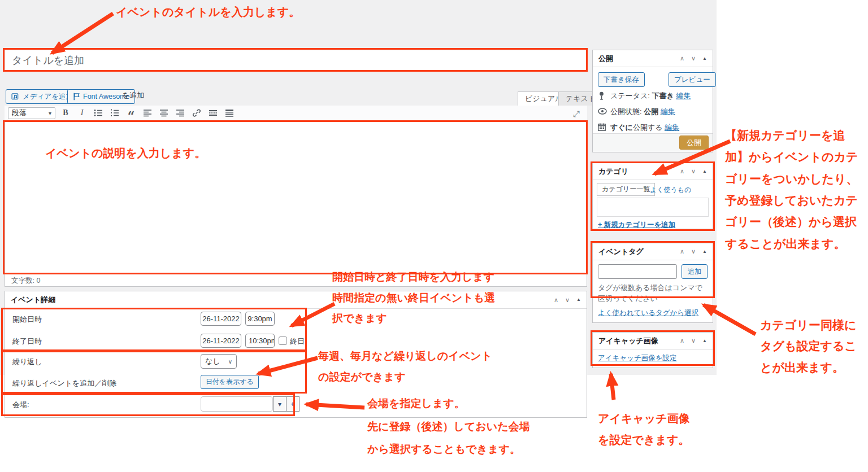  Describe the element at coordinates (212, 361) in the screenshot. I see `recurrence-value: なし` at that location.